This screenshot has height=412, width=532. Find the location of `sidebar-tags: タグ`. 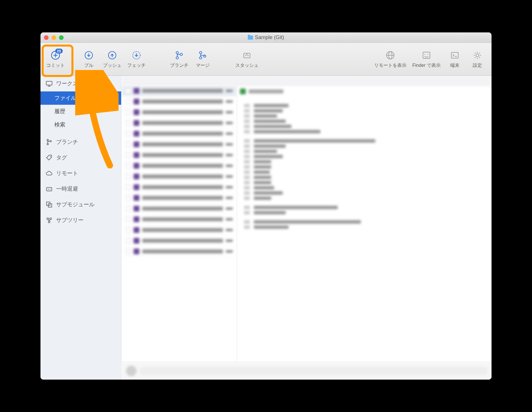

sidebar-tags: タグ is located at coordinates (81, 158).